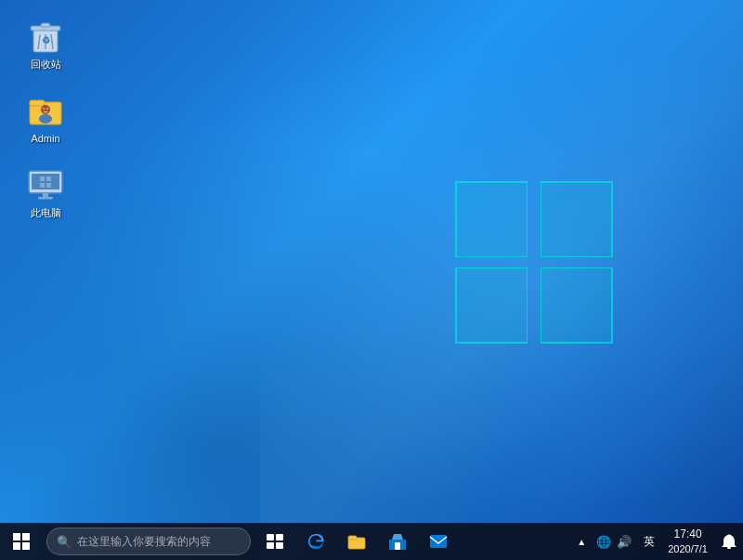  Describe the element at coordinates (687, 541) in the screenshot. I see `clock: 17:40 2020/7/1` at that location.